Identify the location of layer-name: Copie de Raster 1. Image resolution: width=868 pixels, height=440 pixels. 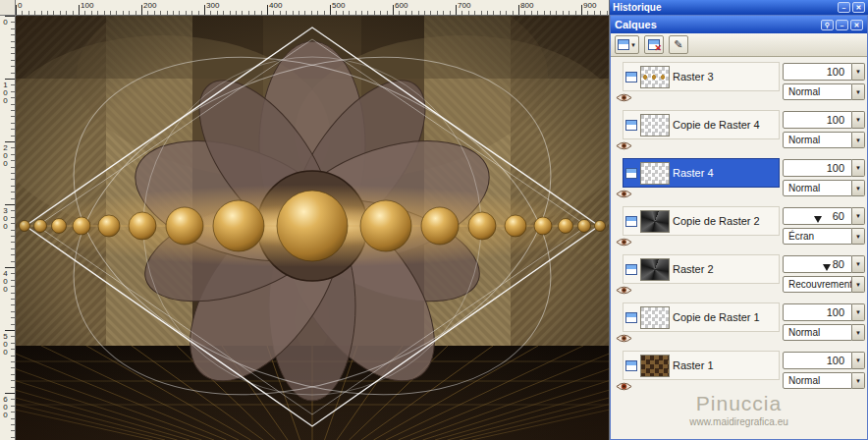
(717, 317).